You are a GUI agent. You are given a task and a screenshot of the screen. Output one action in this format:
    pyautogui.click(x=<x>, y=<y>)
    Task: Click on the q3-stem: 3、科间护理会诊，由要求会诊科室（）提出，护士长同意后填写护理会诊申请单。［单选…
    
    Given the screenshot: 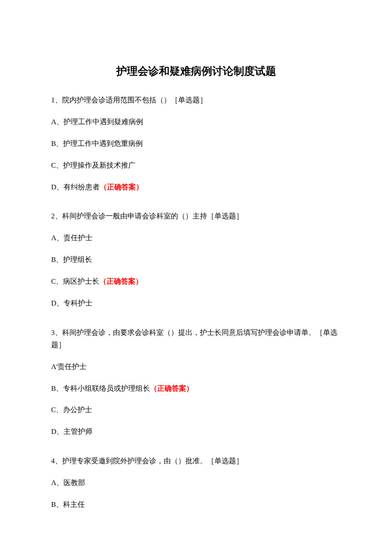 What is the action you would take?
    pyautogui.click(x=196, y=339)
    